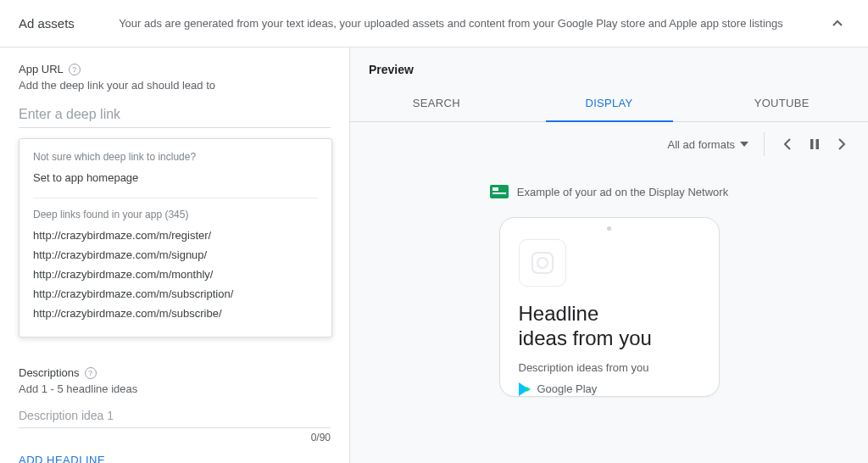  What do you see at coordinates (609, 103) in the screenshot?
I see `tab-display: DISPLAY` at bounding box center [609, 103].